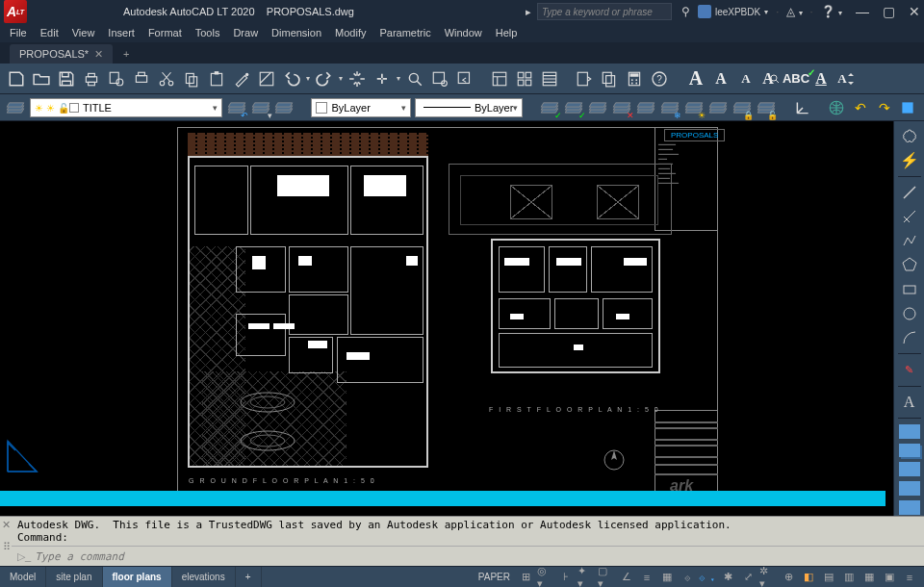 The height and width of the screenshot is (587, 924). I want to click on publish-icon, so click(141, 79).